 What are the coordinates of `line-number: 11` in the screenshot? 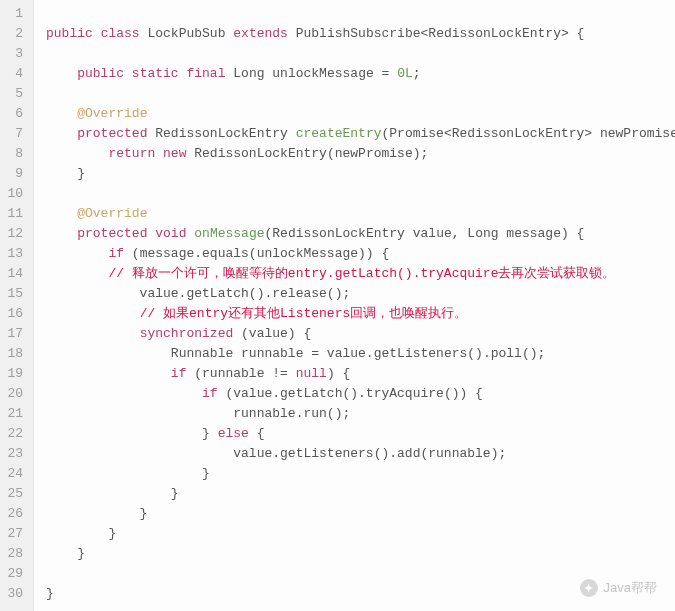 It's located at (14, 214).